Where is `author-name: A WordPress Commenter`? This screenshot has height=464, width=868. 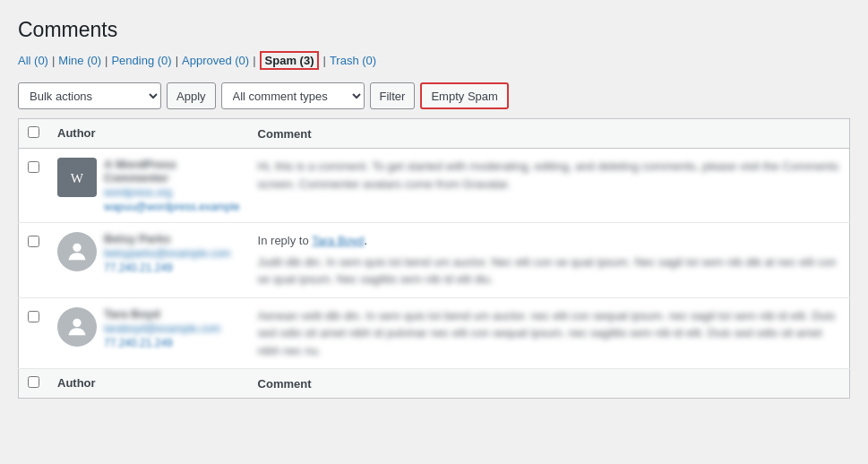 author-name: A WordPress Commenter is located at coordinates (172, 171).